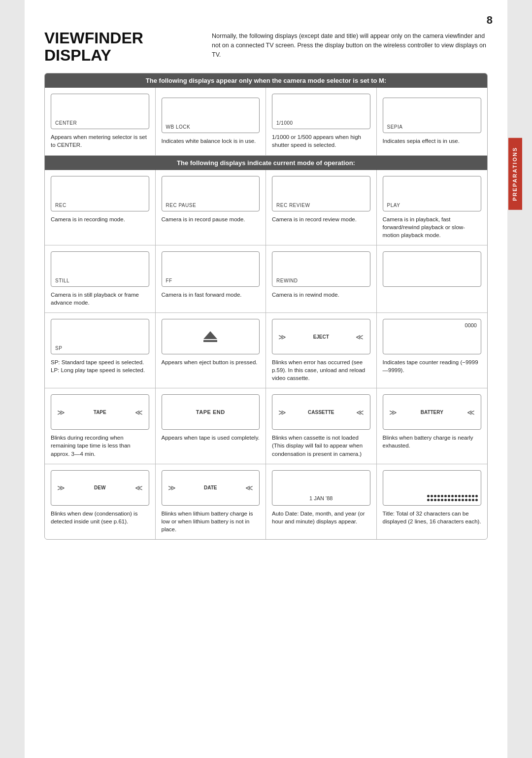  I want to click on battery-blink-desc: Blinks when battery charge is nearly exh…, so click(432, 442).